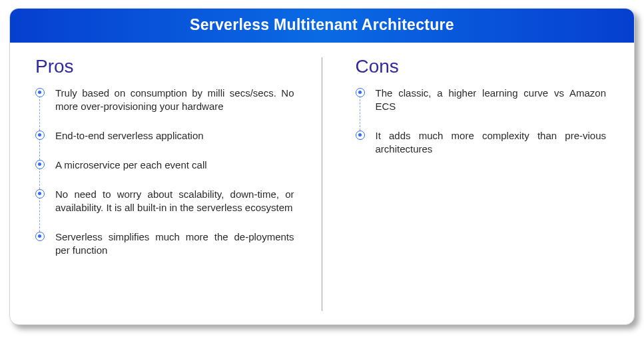  Describe the element at coordinates (481, 121) in the screenshot. I see `cons-list: The classic, a higher learning curve vs …` at that location.